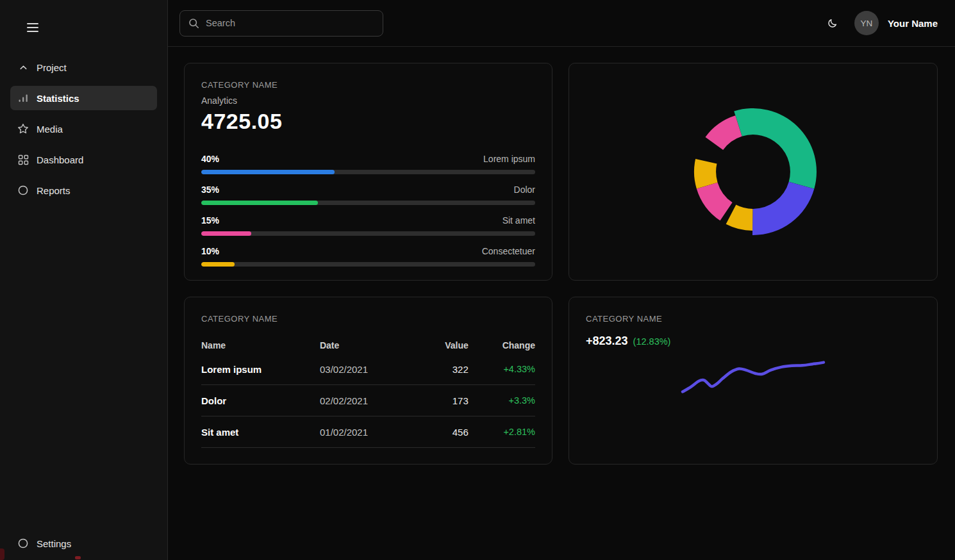 This screenshot has width=955, height=560. Describe the element at coordinates (23, 129) in the screenshot. I see `star-icon` at that location.